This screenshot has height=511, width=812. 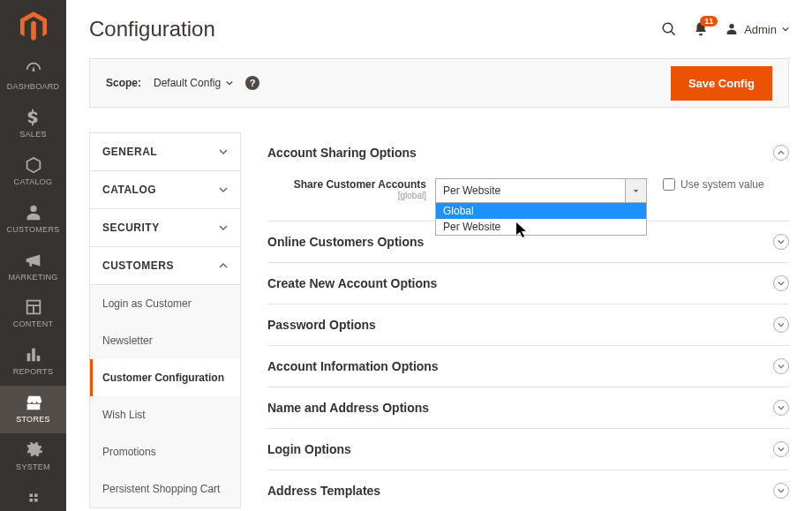 I want to click on nav-system: SYSTEM, so click(x=34, y=457).